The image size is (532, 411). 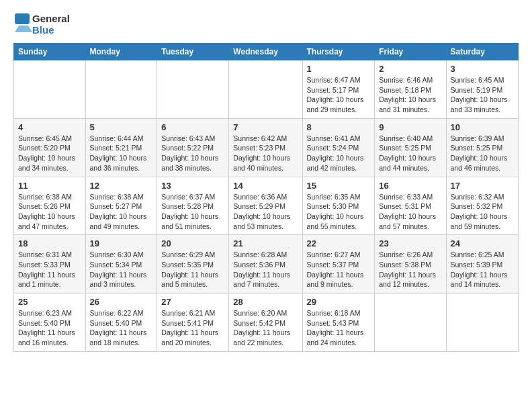 I want to click on day-number: 18, so click(x=50, y=243).